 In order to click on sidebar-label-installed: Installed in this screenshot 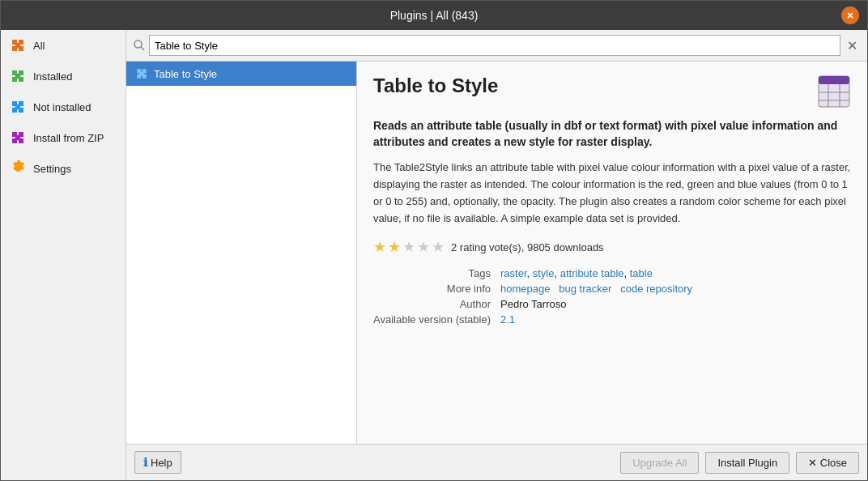, I will do `click(53, 76)`.